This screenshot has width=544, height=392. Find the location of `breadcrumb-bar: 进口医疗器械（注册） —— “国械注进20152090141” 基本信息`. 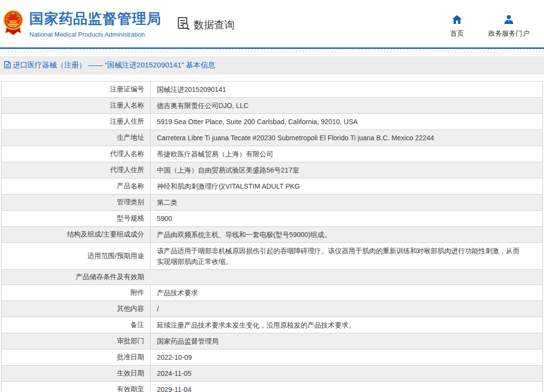

breadcrumb-bar: 进口医疗器械（注册） —— “国械注进20152090141” 基本信息 is located at coordinates (272, 65).